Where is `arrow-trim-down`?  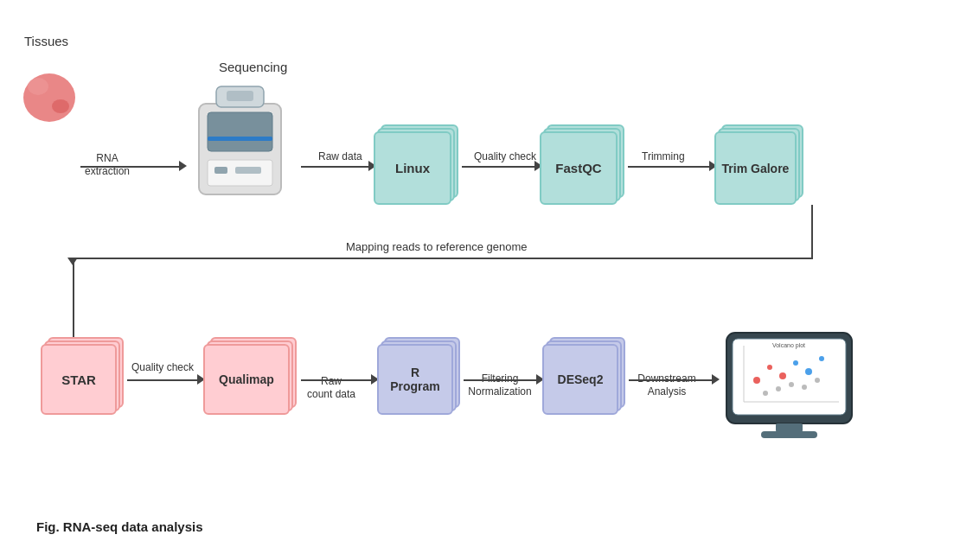
arrow-trim-down is located at coordinates (812, 232).